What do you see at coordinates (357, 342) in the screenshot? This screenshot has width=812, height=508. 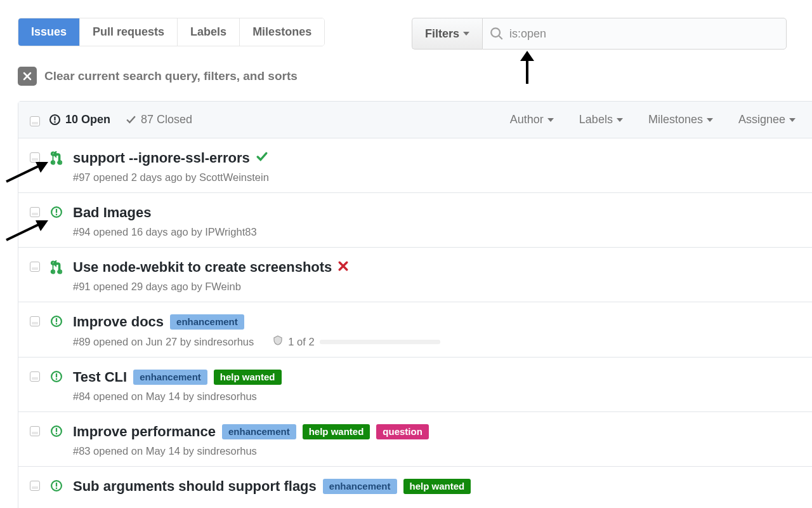 I see `milestone-indicator: 1 of 2` at bounding box center [357, 342].